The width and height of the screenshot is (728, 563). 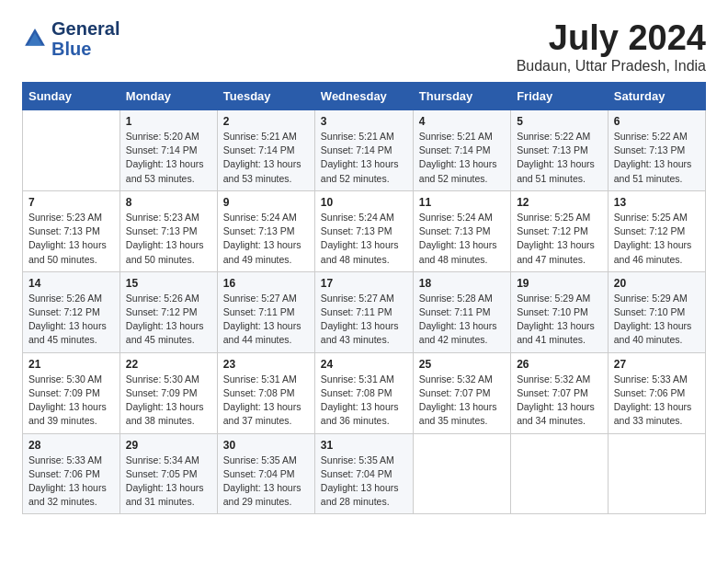 What do you see at coordinates (168, 231) in the screenshot?
I see `day-cell: 8Sunrise: 5:23 AMSunset: 7:13 PMDaylight…` at bounding box center [168, 231].